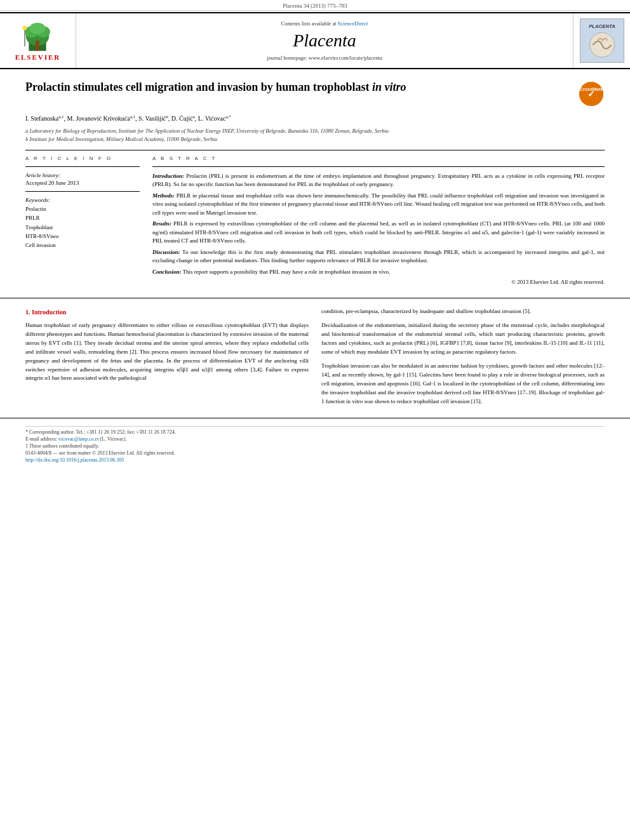 The width and height of the screenshot is (630, 840). What do you see at coordinates (315, 131) in the screenshot?
I see `affiliation-a: a Laboratory for Biology of Reproduction…` at bounding box center [315, 131].